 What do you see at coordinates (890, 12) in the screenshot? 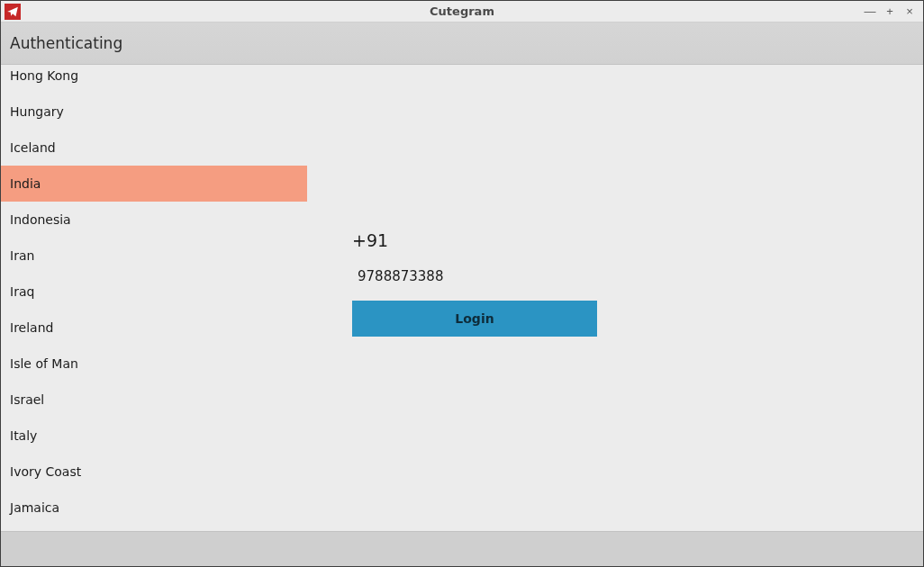
I see `maximize-icon: +` at bounding box center [890, 12].